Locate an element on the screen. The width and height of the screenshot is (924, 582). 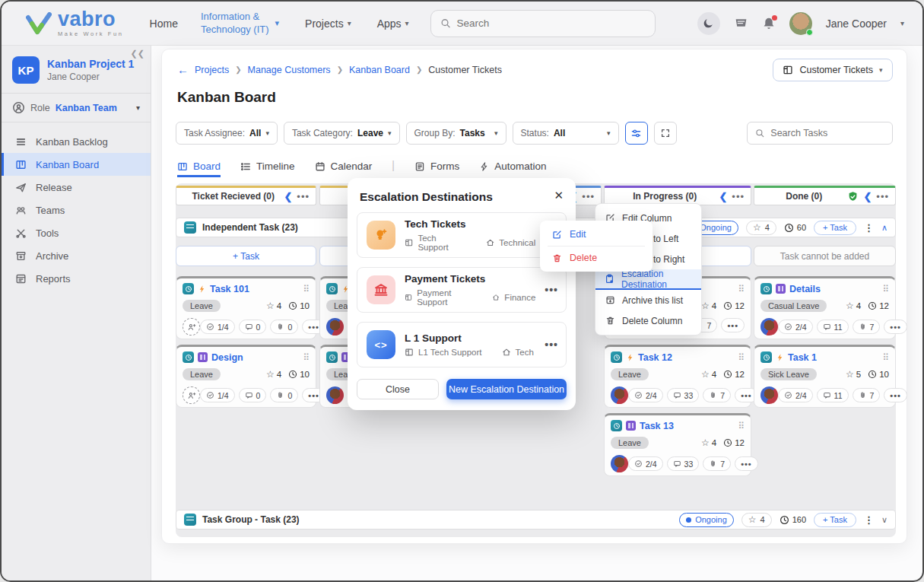
sidebar-item-reports: Reports is located at coordinates (76, 278).